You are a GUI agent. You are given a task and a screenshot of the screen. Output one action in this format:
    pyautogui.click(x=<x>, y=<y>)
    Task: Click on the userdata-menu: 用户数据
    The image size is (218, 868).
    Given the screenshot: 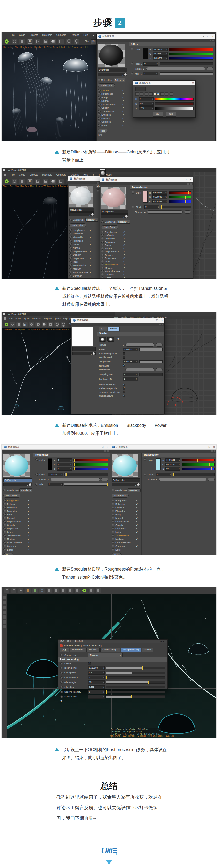 What is the action you would take?
    pyautogui.click(x=79, y=642)
    